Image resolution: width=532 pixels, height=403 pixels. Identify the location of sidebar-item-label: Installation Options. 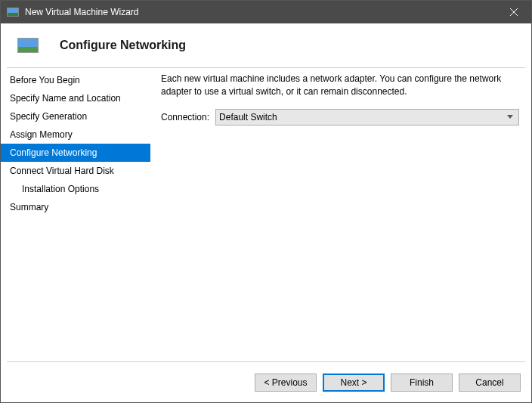
(60, 189).